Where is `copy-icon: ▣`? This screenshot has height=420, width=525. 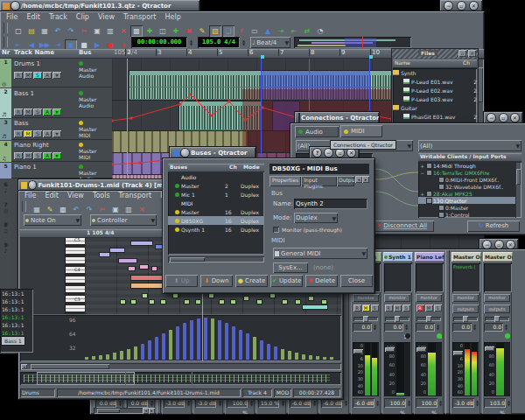
copy-icon: ▣ is located at coordinates (97, 32).